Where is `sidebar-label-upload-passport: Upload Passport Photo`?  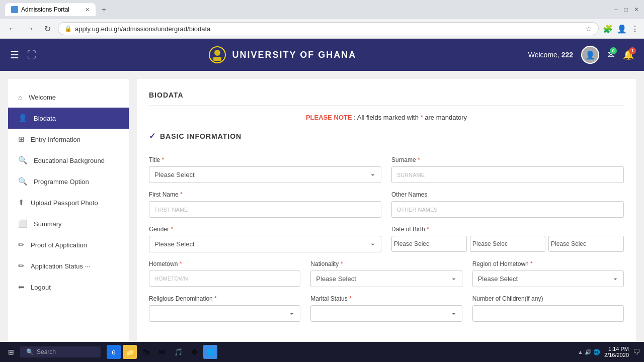
sidebar-label-upload-passport: Upload Passport Photo is located at coordinates (64, 203).